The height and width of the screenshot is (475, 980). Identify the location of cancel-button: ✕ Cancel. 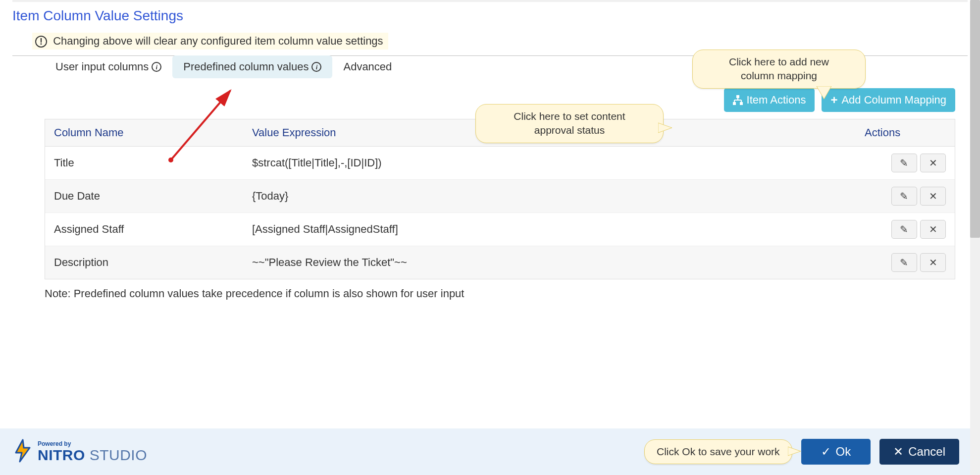
(919, 452).